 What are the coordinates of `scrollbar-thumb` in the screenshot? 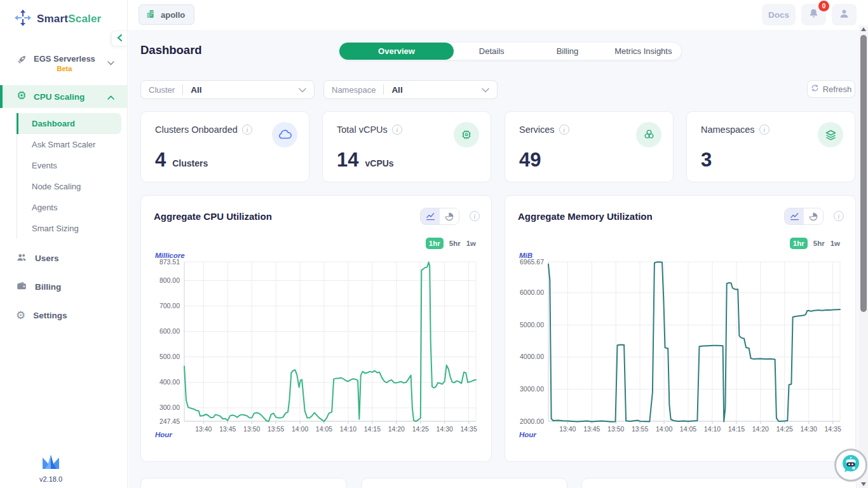 It's located at (864, 173).